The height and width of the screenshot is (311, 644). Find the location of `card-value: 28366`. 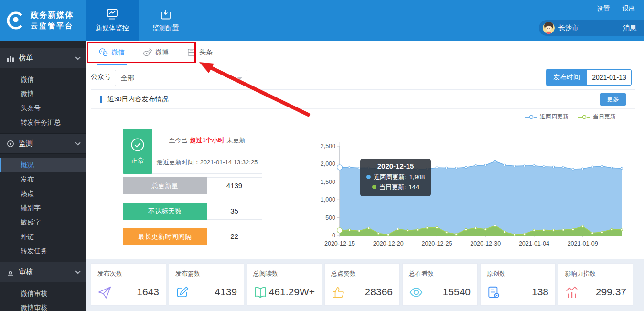

card-value: 28366 is located at coordinates (379, 292).